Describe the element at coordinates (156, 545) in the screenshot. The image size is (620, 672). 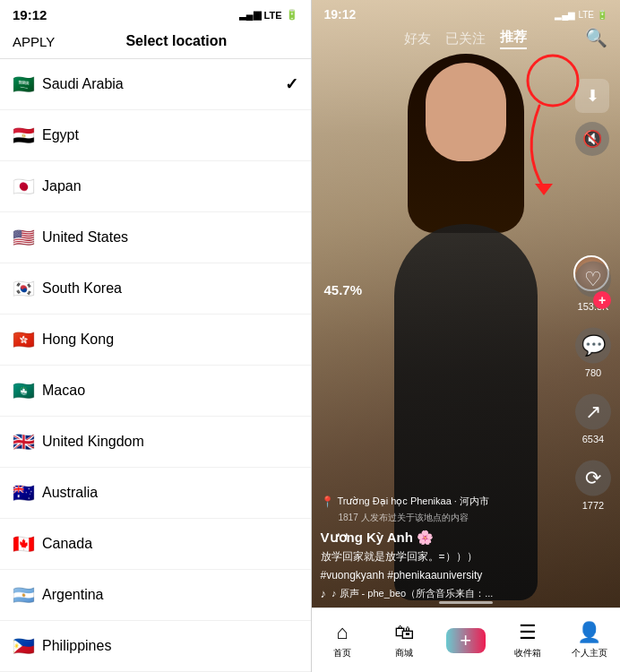
I see `location-item: 🇨🇦 Canada` at that location.